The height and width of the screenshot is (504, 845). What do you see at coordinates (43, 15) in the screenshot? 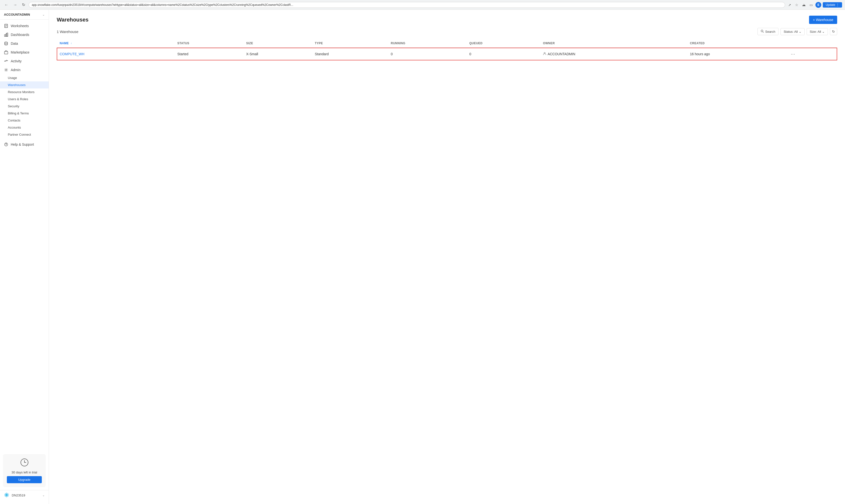
I see `account-chevron: ⌄` at bounding box center [43, 15].